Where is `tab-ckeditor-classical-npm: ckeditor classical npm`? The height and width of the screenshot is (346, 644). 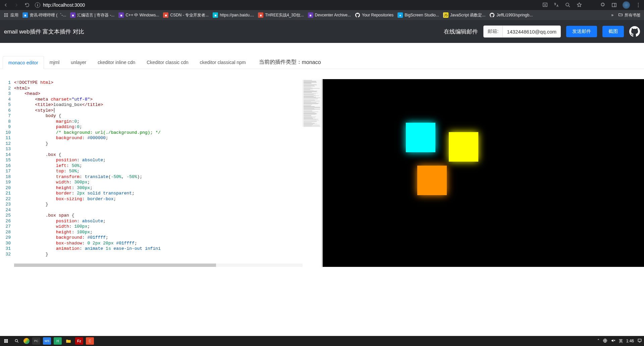 tab-ckeditor-classical-npm: ckeditor classical npm is located at coordinates (223, 62).